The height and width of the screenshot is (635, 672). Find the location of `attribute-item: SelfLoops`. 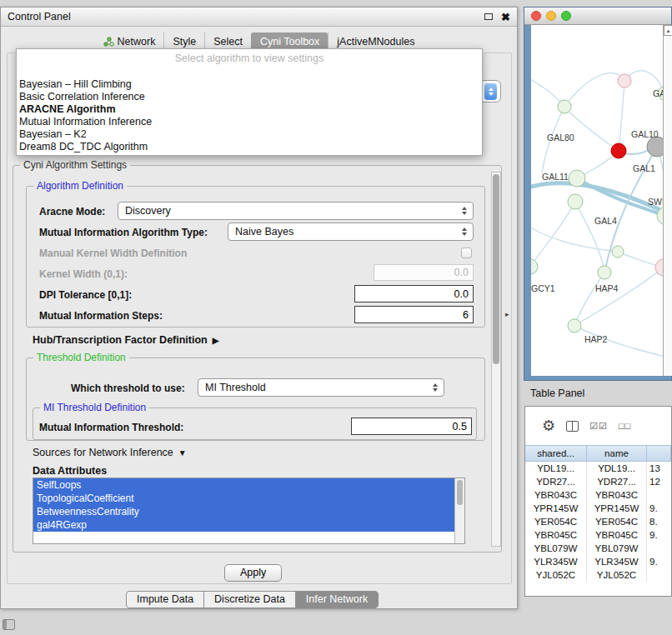

attribute-item: SelfLoops is located at coordinates (243, 485).